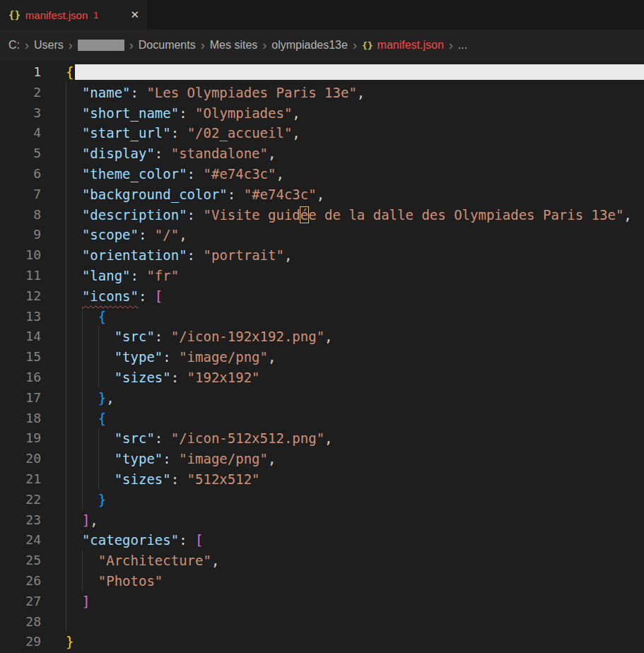 The image size is (644, 653). Describe the element at coordinates (322, 297) in the screenshot. I see `code-line: 12 "icons": [` at that location.